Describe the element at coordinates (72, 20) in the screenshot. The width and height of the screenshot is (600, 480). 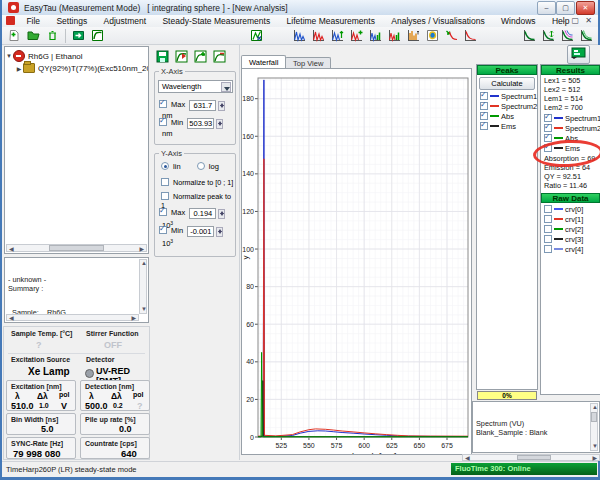
I see `menu-settings: Settings` at that location.